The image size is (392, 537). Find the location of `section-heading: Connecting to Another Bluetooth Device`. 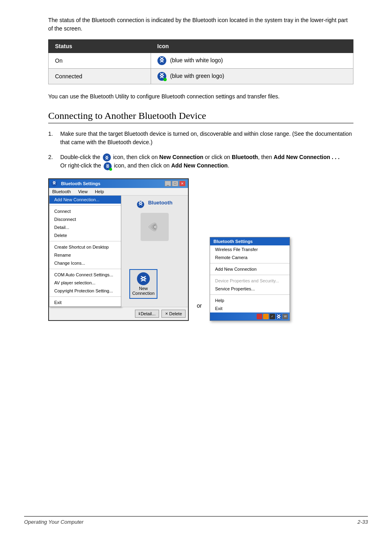

section-heading: Connecting to Another Bluetooth Device is located at coordinates (201, 117).